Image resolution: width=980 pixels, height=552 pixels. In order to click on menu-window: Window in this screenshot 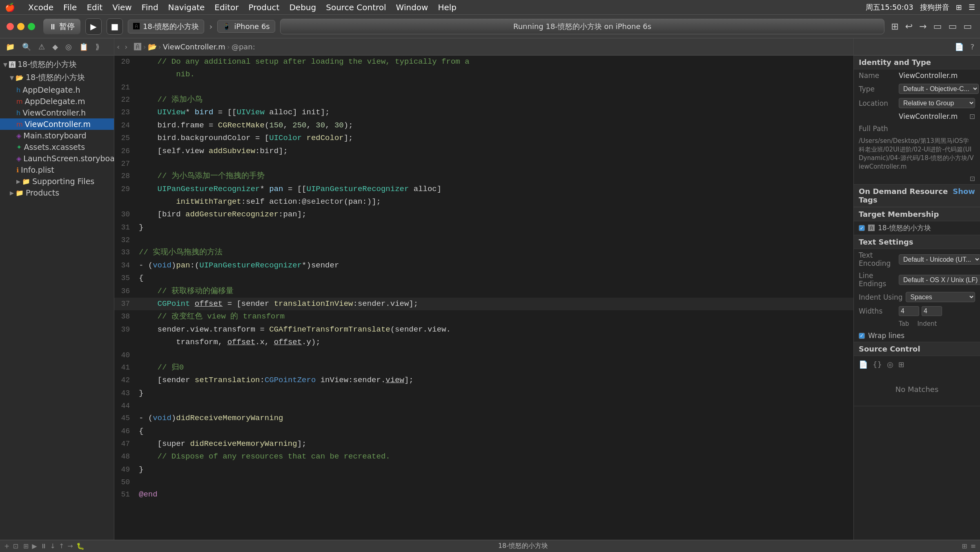, I will do `click(412, 7)`.